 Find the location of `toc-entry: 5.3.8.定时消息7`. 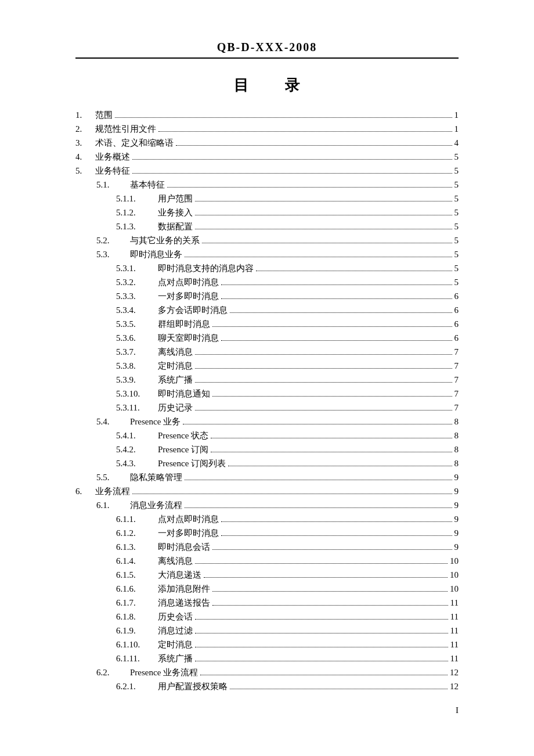

toc-entry: 5.3.8.定时消息7 is located at coordinates (267, 366).